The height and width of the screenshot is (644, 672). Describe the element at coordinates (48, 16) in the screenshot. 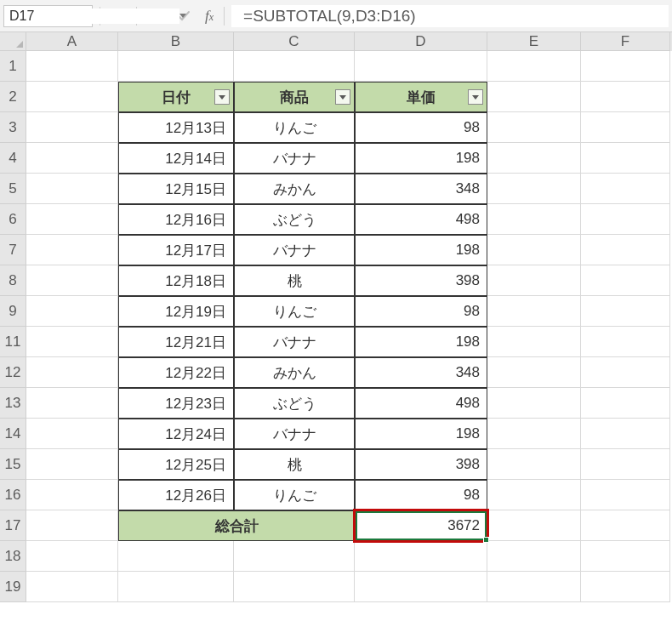

I see `name-box-wrap` at that location.